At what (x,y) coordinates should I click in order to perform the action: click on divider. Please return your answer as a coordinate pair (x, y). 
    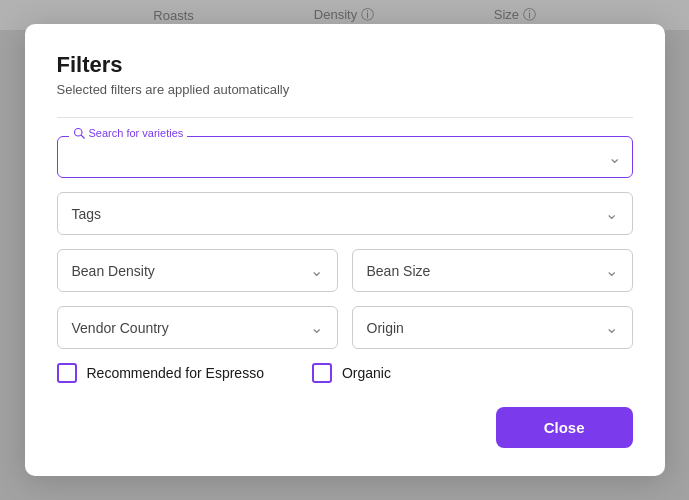
    Looking at the image, I should click on (345, 118).